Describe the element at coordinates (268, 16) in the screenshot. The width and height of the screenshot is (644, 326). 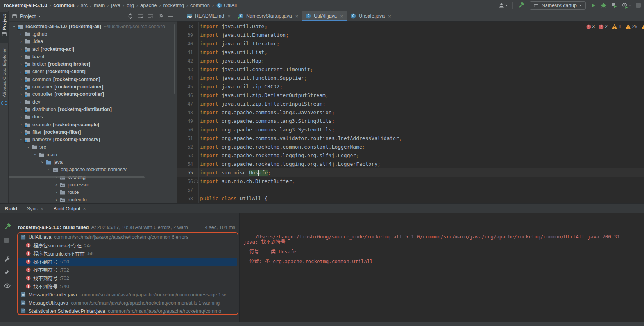
I see `editor-tab: CNamesrvStartup.java×` at that location.